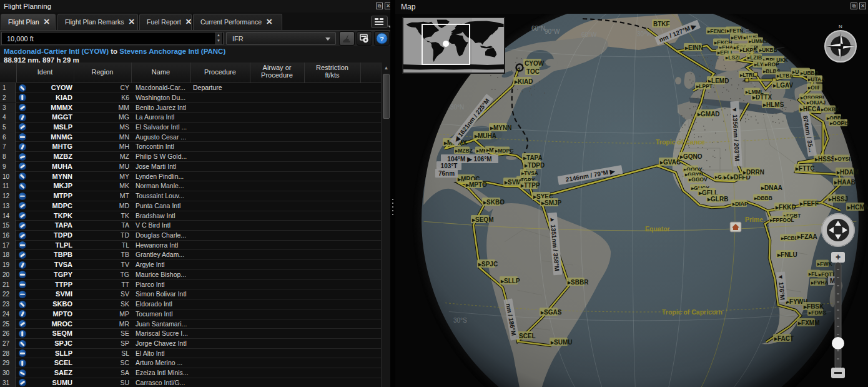 The image size is (868, 387). Describe the element at coordinates (841, 26) in the screenshot. I see `svg-text: N` at that location.